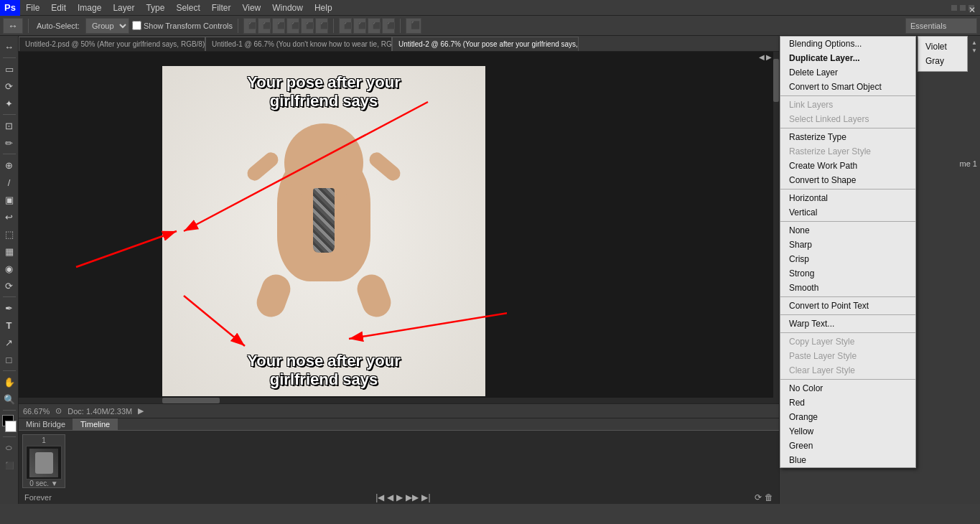 The height and width of the screenshot is (524, 980). Describe the element at coordinates (59, 8) in the screenshot. I see `menu-edit: Edit` at that location.